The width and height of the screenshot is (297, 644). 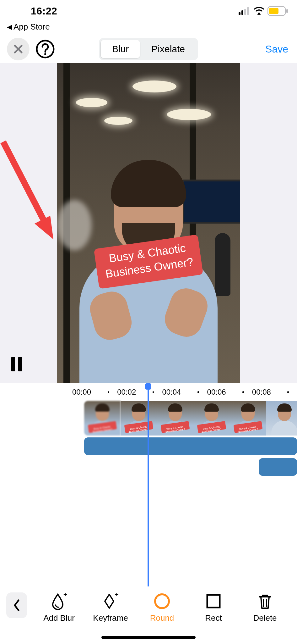 I want to click on wifi-icon, so click(x=259, y=11).